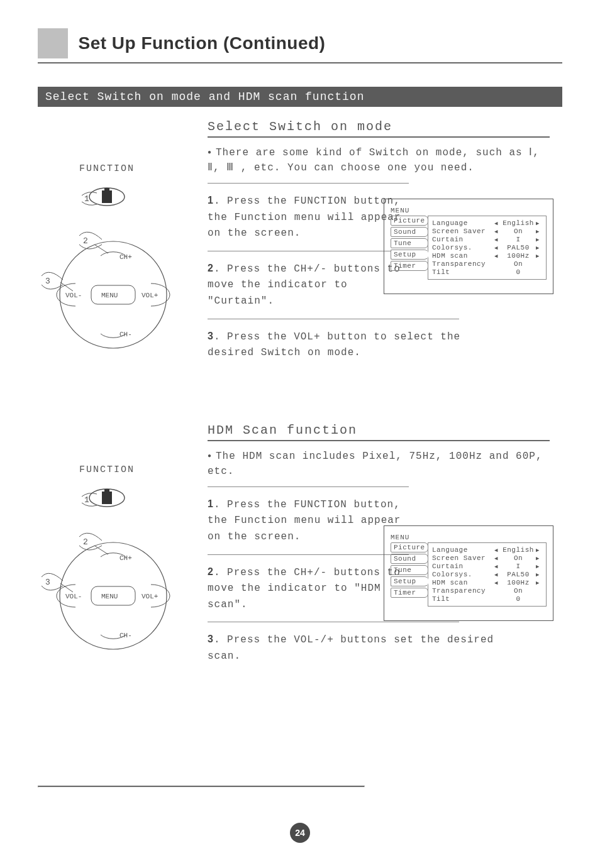 The width and height of the screenshot is (600, 868). What do you see at coordinates (107, 590) in the screenshot?
I see `dpad-diagram-2: MENU VOL- VOL+ CH+ CH- 2 3` at bounding box center [107, 590].